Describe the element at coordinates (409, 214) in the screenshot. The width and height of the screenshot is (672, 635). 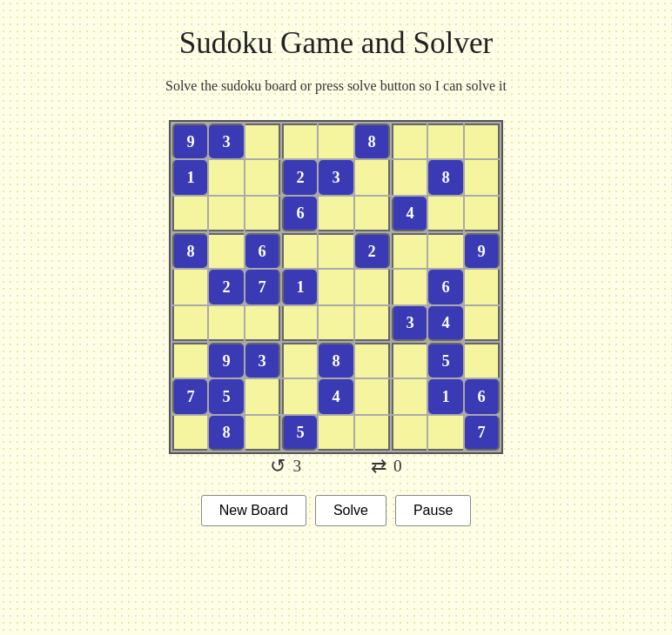
I see `cell-2-6: 4` at that location.